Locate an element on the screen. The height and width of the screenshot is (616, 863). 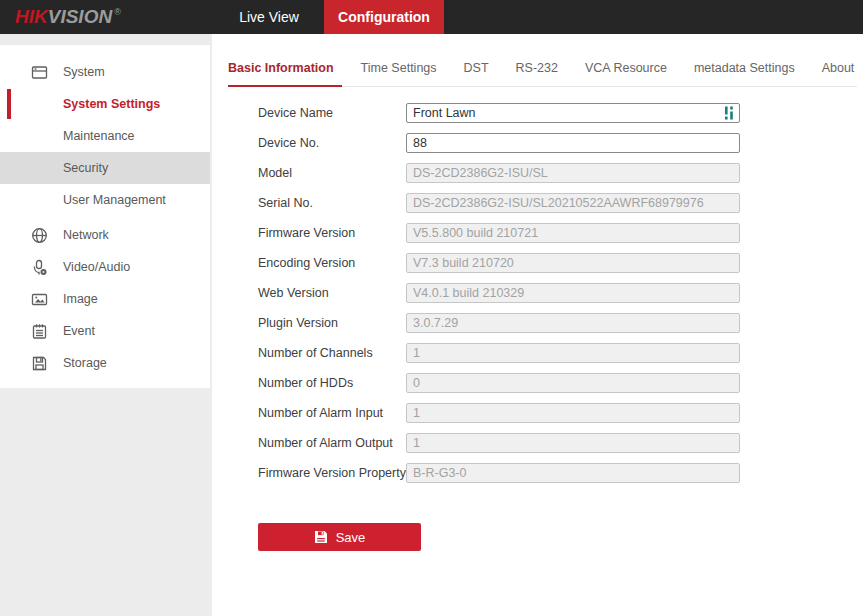
sidebar-item-label: User Management is located at coordinates (83, 200).